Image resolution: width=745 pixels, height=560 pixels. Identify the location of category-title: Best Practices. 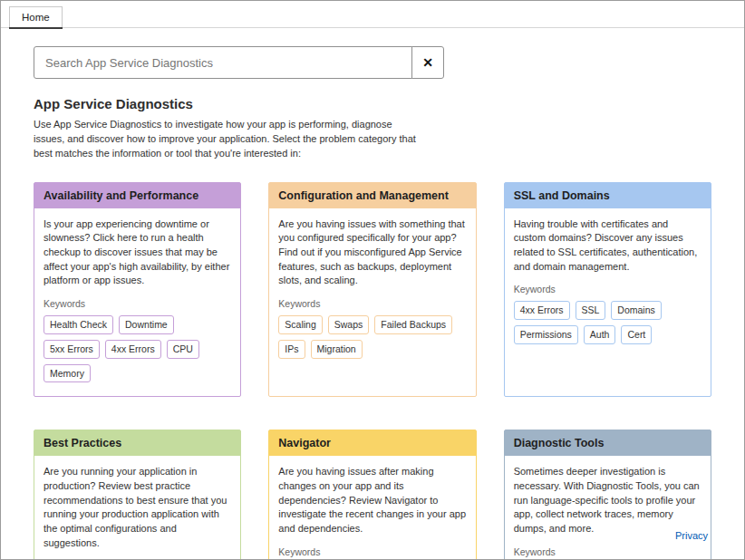
(138, 443).